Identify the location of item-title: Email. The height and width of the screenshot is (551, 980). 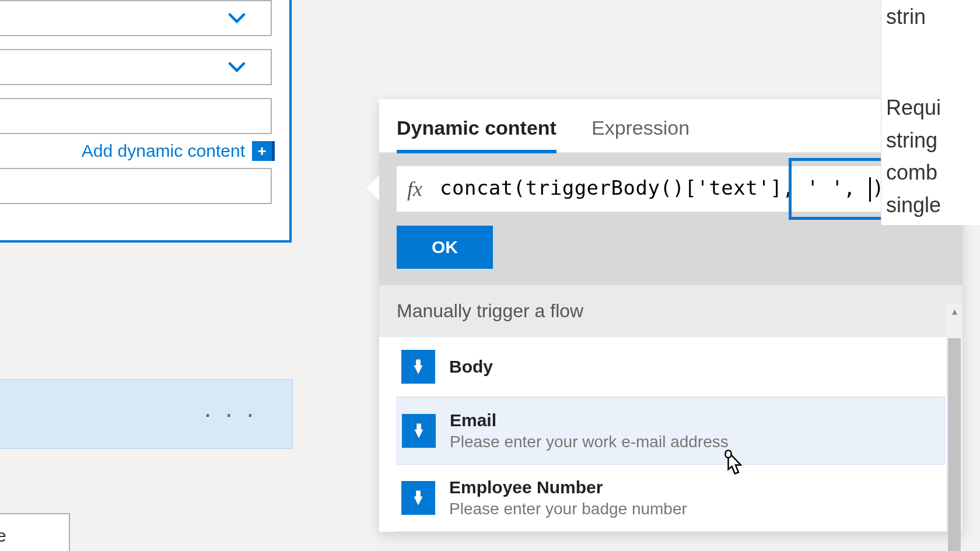
(589, 420).